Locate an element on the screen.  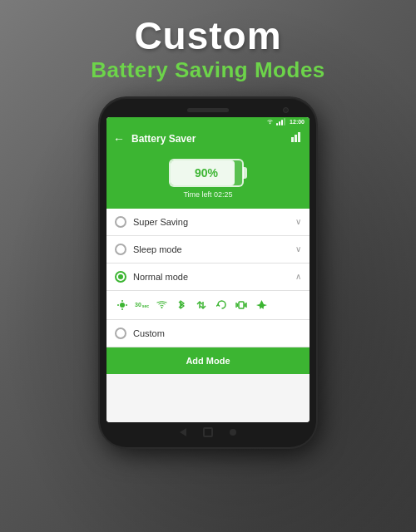
radio-normal is located at coordinates (121, 277).